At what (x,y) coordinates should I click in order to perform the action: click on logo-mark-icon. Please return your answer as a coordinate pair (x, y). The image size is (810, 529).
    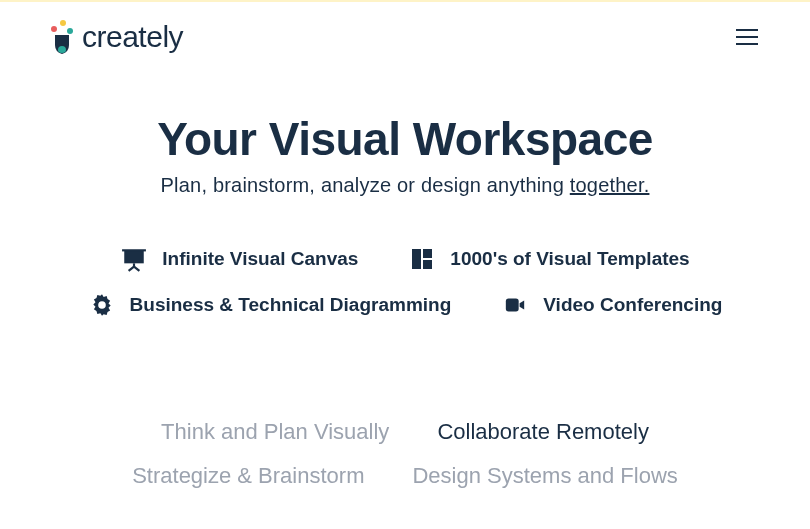
    Looking at the image, I should click on (62, 37).